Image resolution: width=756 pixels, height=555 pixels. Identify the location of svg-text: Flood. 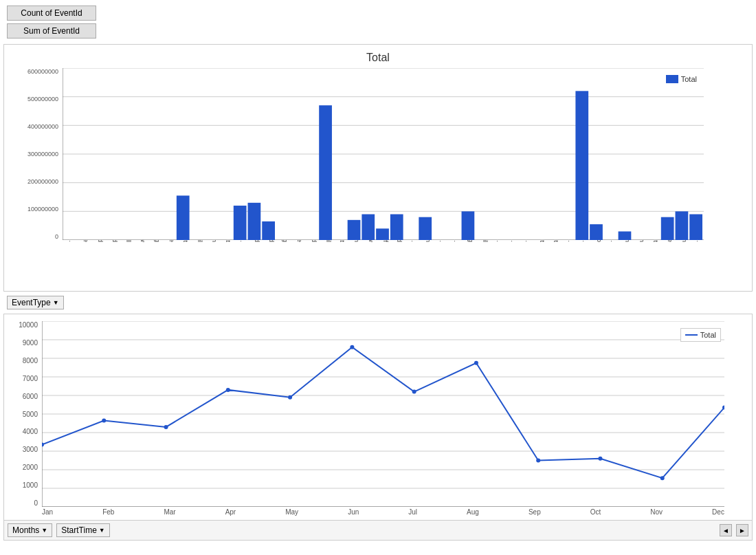
(271, 241).